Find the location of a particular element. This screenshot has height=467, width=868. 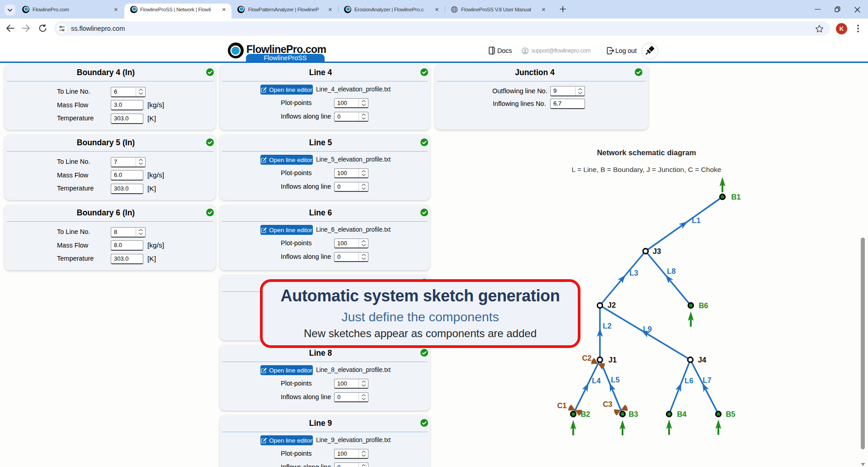

svg-text: B4 is located at coordinates (682, 414).